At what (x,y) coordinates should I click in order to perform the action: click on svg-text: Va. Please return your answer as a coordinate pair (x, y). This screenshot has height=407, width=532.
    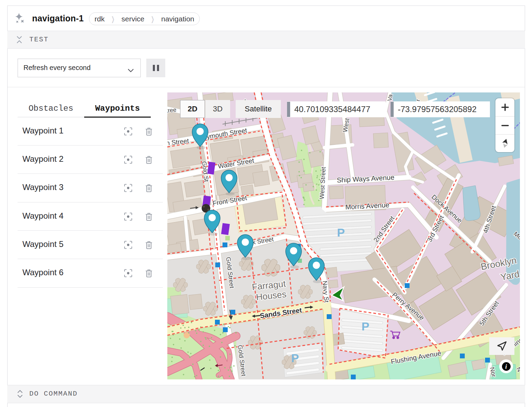
    Looking at the image, I should click on (390, 97).